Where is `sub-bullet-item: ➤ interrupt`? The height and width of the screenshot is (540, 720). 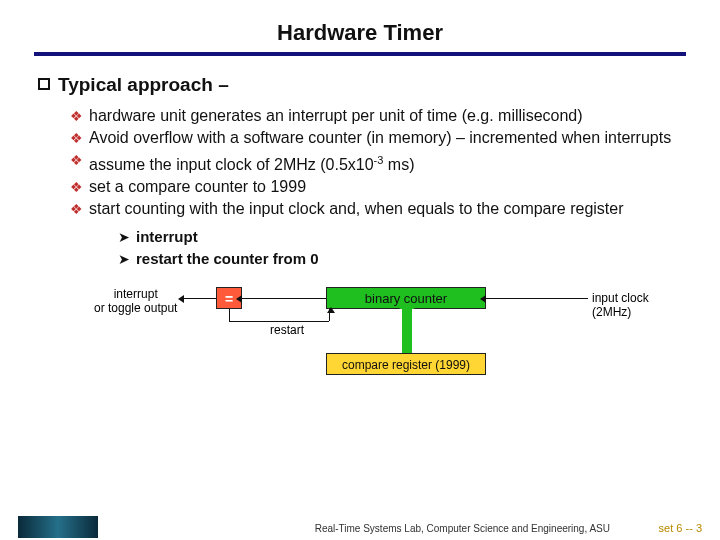 sub-bullet-item: ➤ interrupt is located at coordinates (402, 237).